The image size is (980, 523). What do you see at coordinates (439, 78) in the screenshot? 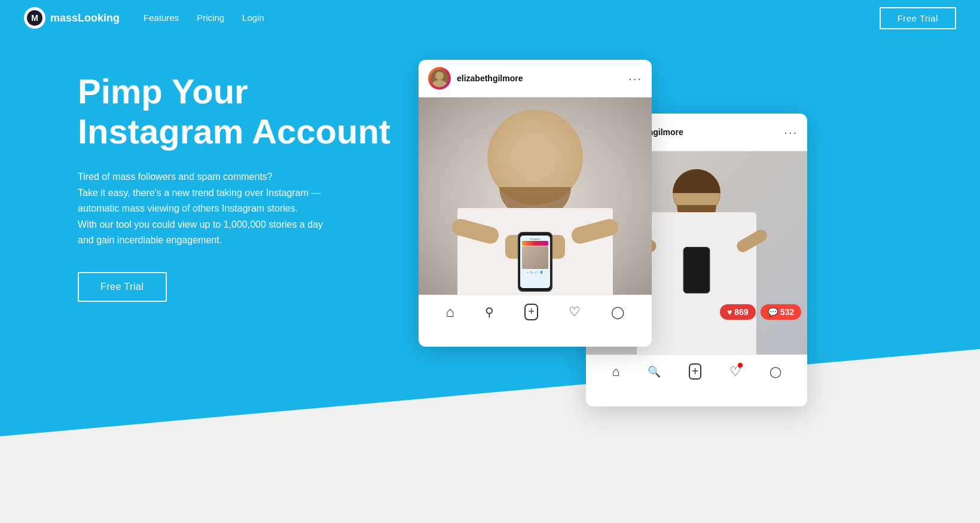
I see `avatar-main` at bounding box center [439, 78].